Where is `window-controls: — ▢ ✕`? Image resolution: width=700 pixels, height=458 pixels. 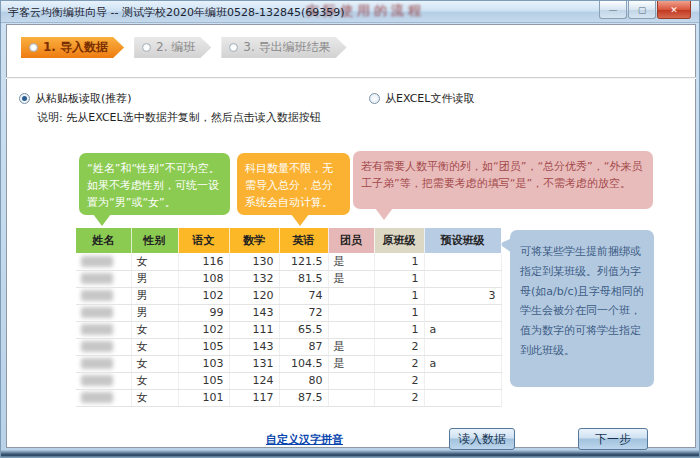 window-controls: — ▢ ✕ is located at coordinates (644, 10).